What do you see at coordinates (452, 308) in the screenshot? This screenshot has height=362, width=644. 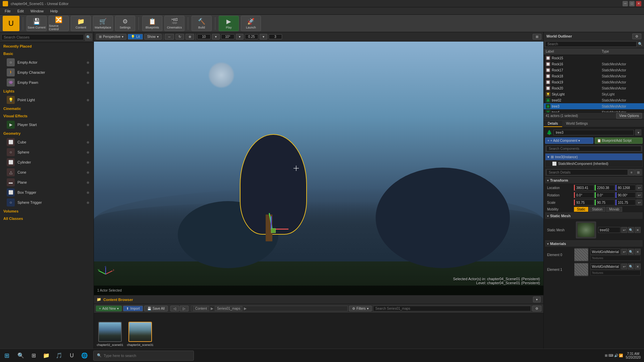 I see `content-search-input` at bounding box center [452, 308].